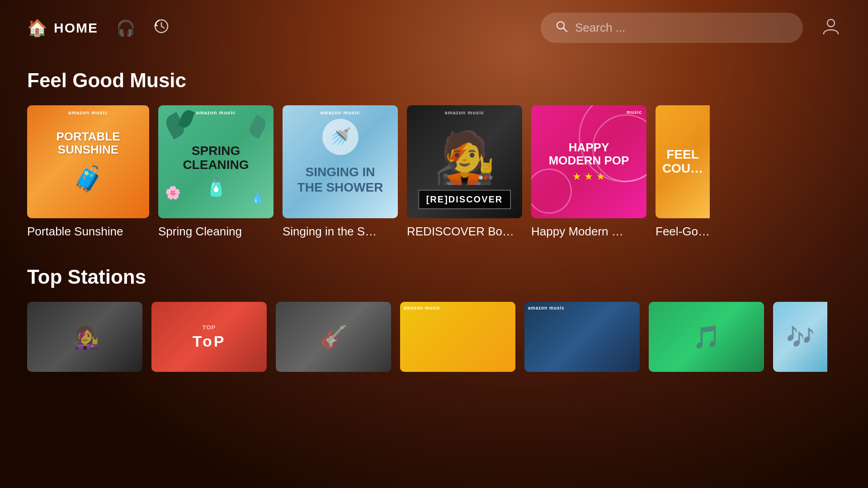  I want to click on home-nav-item: 🏠 HOME, so click(62, 28).